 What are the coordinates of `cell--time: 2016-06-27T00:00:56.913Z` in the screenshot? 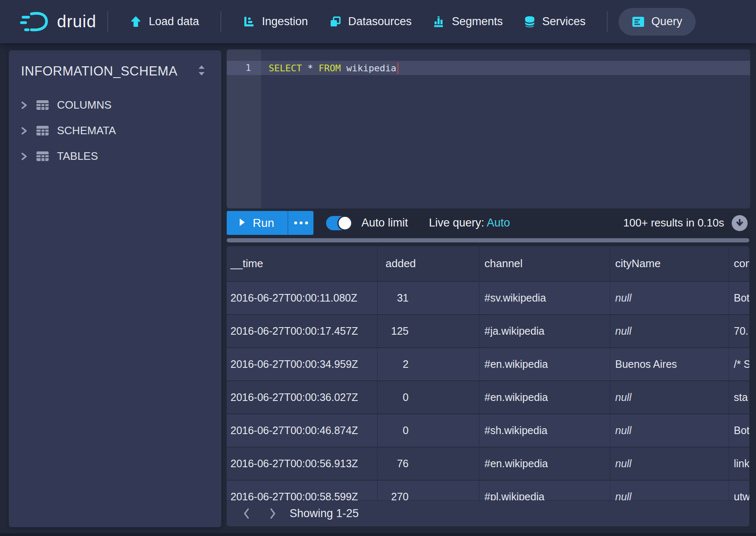 It's located at (302, 464).